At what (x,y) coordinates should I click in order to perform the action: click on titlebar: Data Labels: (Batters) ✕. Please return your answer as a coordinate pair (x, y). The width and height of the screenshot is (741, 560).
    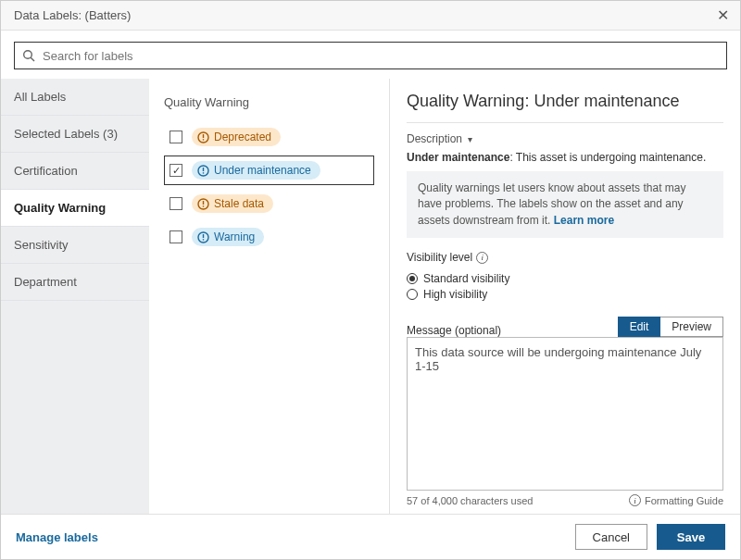
    Looking at the image, I should click on (370, 16).